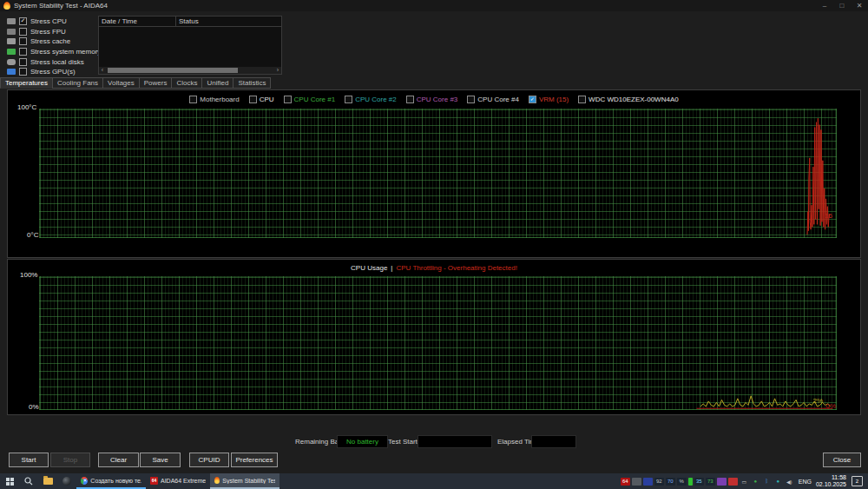  Describe the element at coordinates (11, 31) in the screenshot. I see `fpu-icon` at that location.